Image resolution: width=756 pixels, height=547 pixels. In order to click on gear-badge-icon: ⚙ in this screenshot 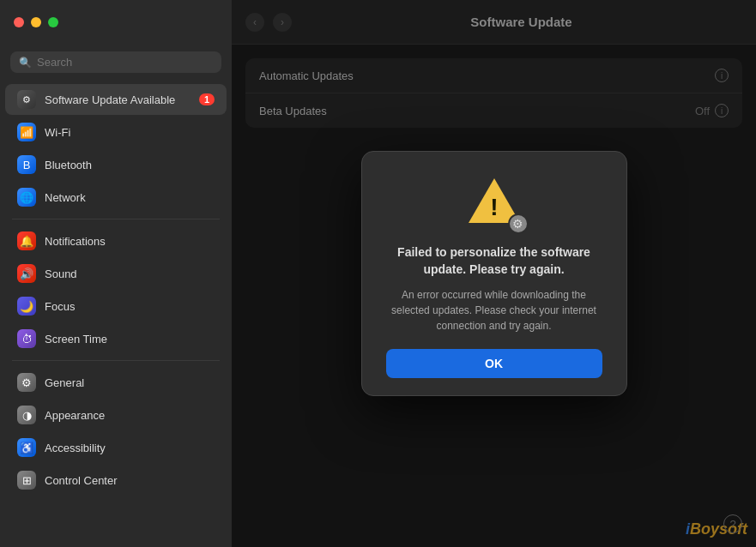, I will do `click(518, 224)`.